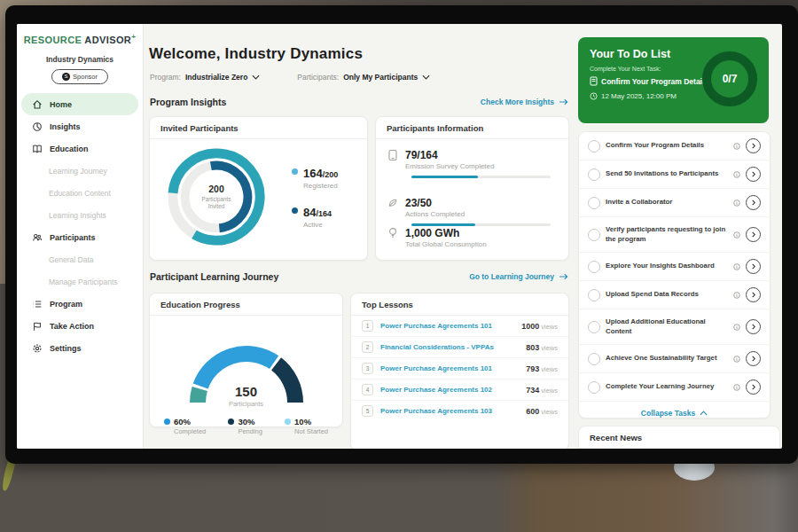 This screenshot has height=532, width=798. What do you see at coordinates (459, 368) in the screenshot?
I see `lesson-row: 3 Power Purchase Agreements 101 793views` at bounding box center [459, 368].